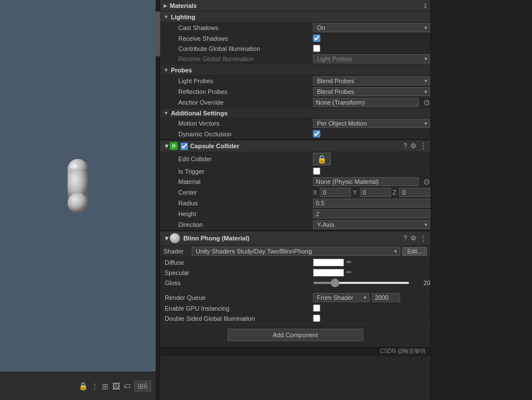 The width and height of the screenshot is (532, 400). Describe the element at coordinates (371, 192) in the screenshot. I see `center-value: X Y Z` at that location.